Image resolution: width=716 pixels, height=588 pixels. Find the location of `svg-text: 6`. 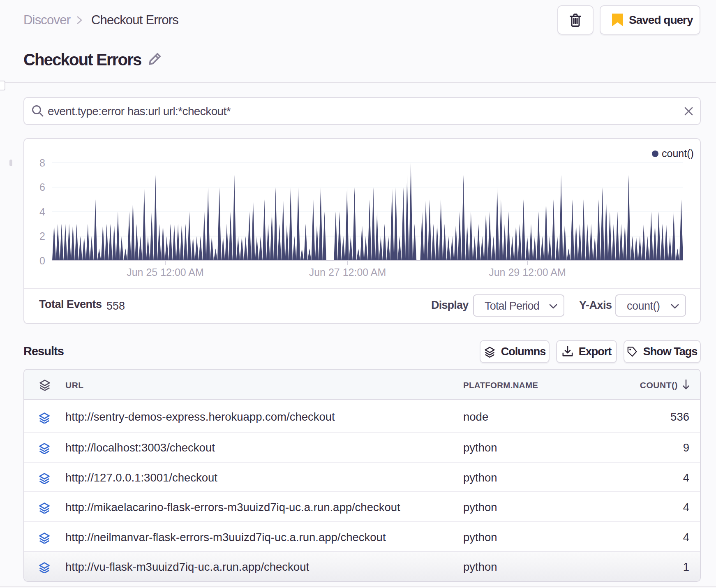

svg-text: 6 is located at coordinates (42, 187).